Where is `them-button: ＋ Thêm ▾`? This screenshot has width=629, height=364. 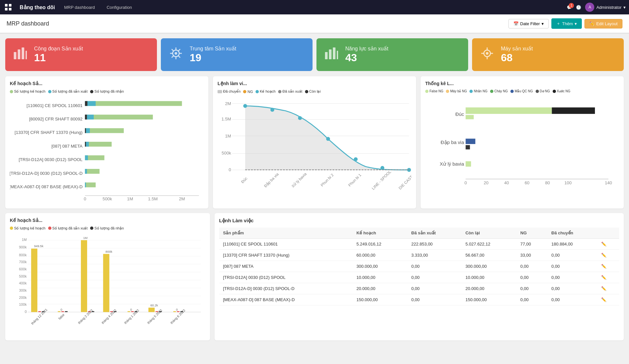
them-button: ＋ Thêm ▾ is located at coordinates (567, 24).